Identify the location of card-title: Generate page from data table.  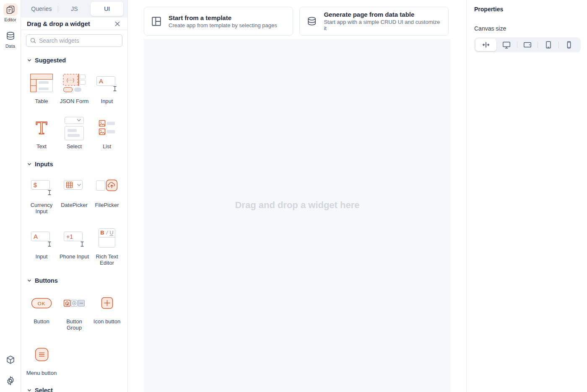
(382, 14).